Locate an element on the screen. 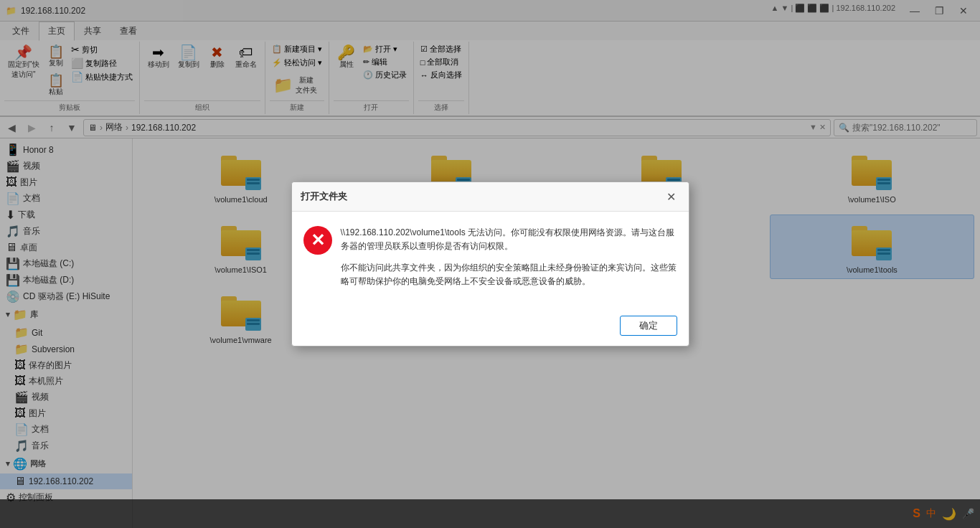 Image resolution: width=980 pixels, height=528 pixels. dialog-title-bar: 打开文件夹 ✕ is located at coordinates (491, 197).